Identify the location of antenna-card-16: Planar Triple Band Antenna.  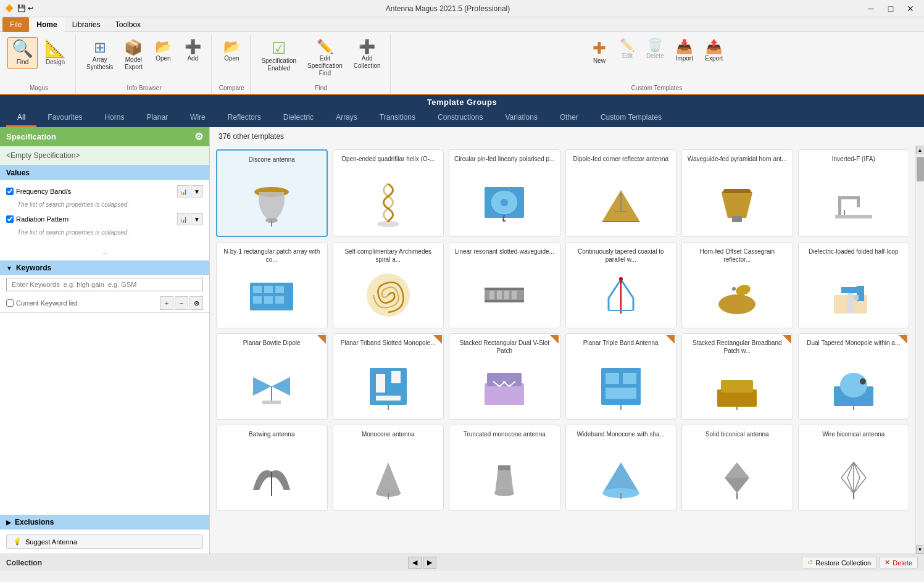
(621, 376).